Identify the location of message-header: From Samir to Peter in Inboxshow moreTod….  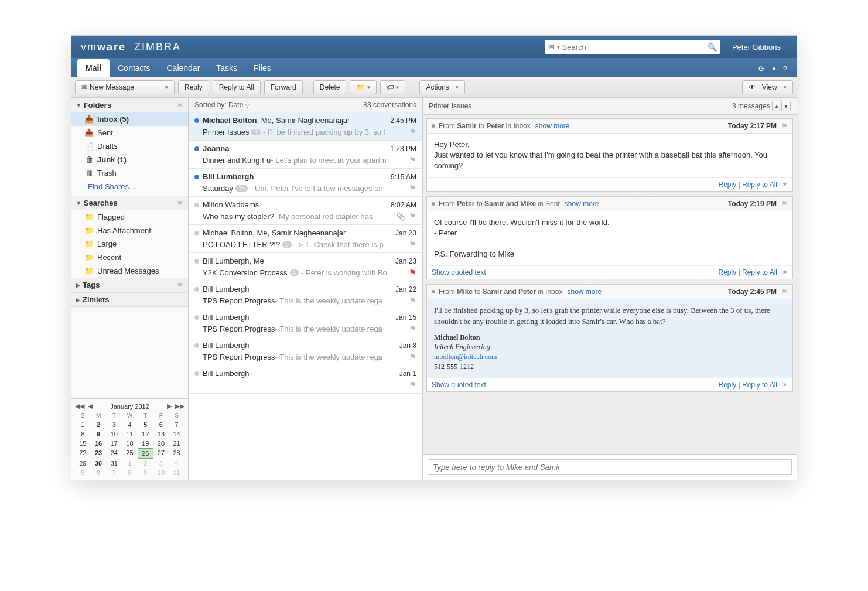
(610, 127).